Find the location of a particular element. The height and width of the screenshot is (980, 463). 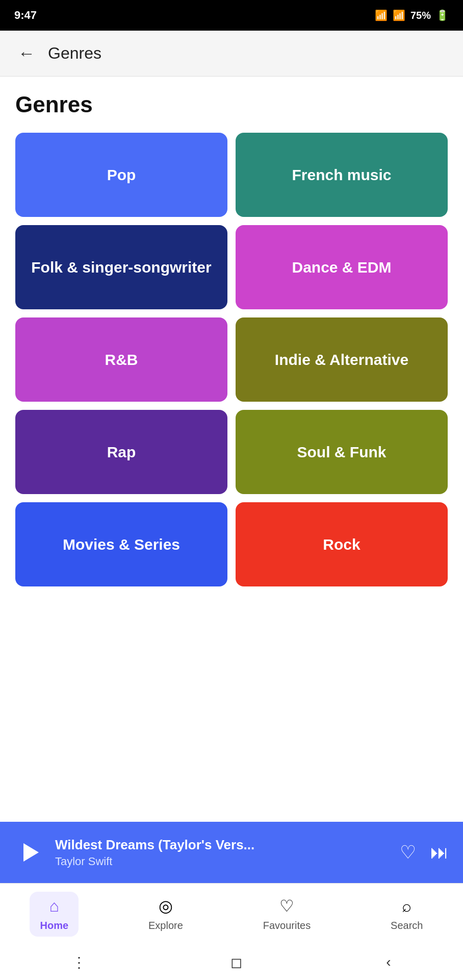

status-bar: 9:47 📶 📶 75% 🔋 is located at coordinates (232, 15).